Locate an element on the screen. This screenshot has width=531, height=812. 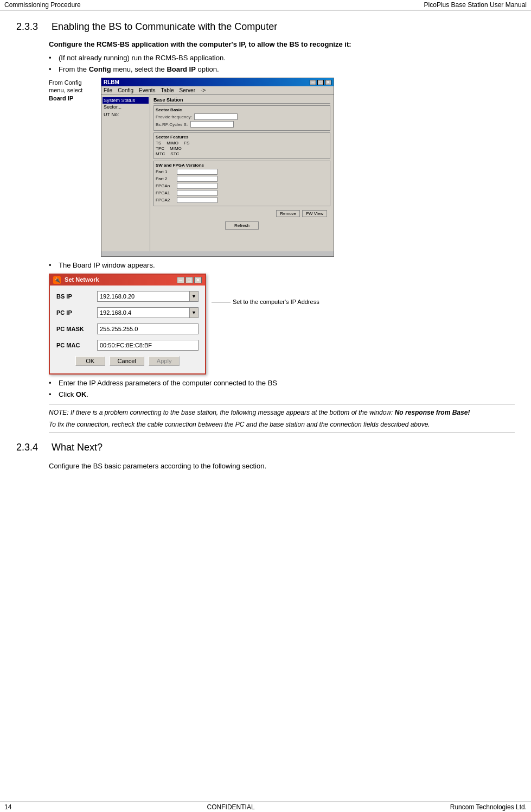
fpga1-input is located at coordinates (197, 193).